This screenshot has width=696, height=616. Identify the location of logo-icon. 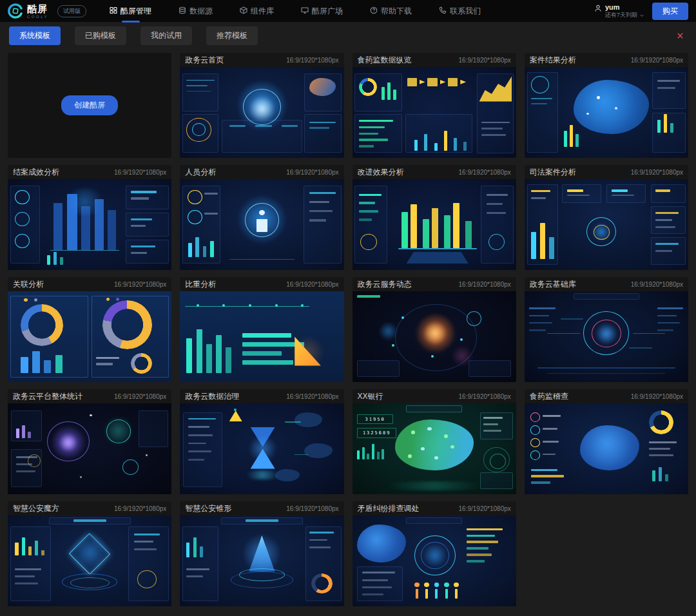
(15, 11).